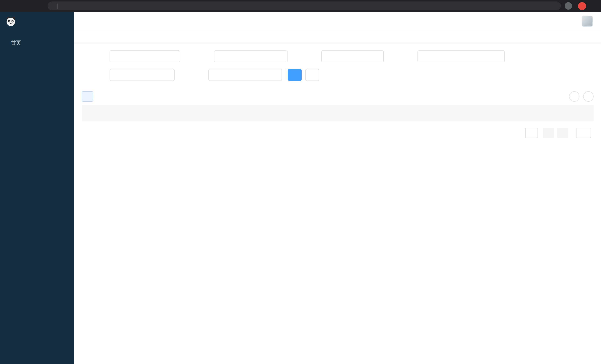 This screenshot has height=364, width=601. I want to click on user-avatar, so click(588, 21).